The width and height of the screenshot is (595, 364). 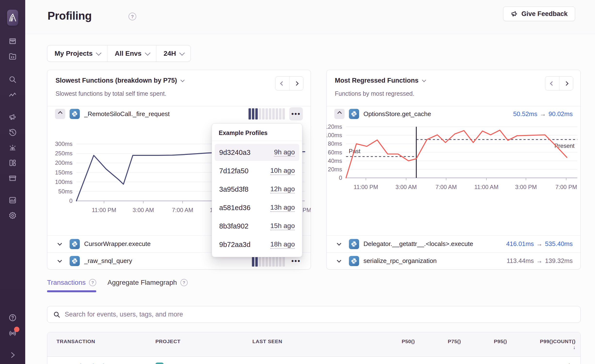 I want to click on collapse-sidebar-icon, so click(x=13, y=355).